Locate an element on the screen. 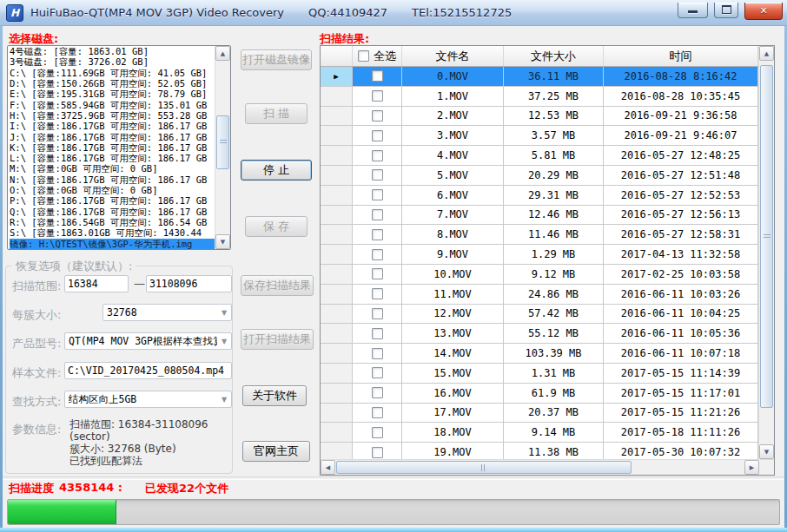 The image size is (787, 532). disk-list-item: F:\ [容量:585.94GB 可用空间: 135.01 GB is located at coordinates (112, 105).